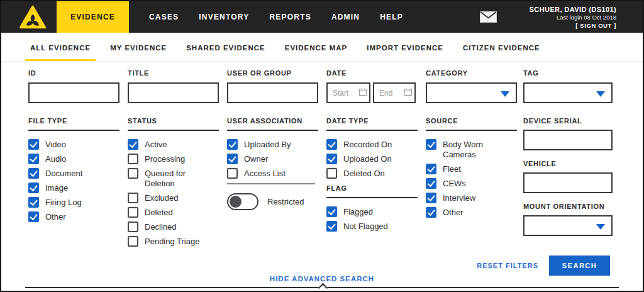  What do you see at coordinates (568, 140) in the screenshot?
I see `device-serial-input` at bounding box center [568, 140].